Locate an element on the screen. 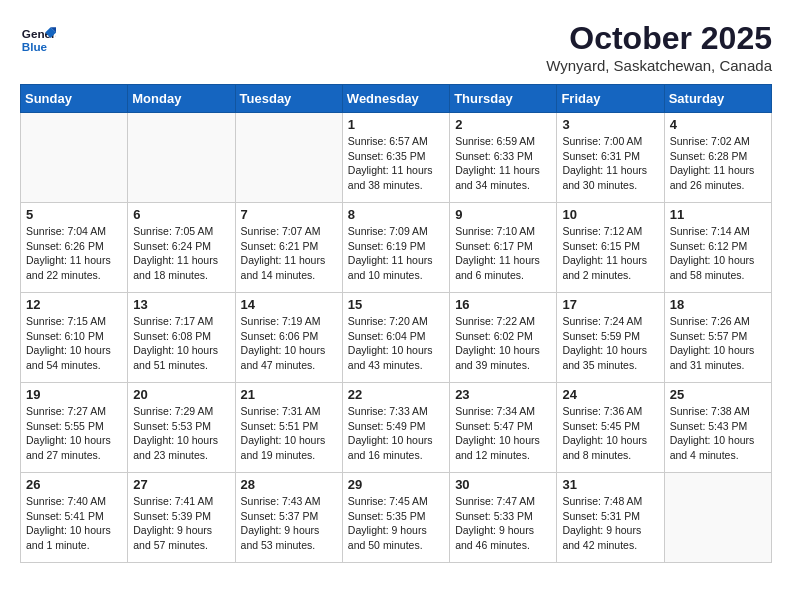 Image resolution: width=792 pixels, height=612 pixels. calendar-day-cell: 11Sunrise: 7:14 AMSunset: 6:12 PMDayligh… is located at coordinates (718, 248).